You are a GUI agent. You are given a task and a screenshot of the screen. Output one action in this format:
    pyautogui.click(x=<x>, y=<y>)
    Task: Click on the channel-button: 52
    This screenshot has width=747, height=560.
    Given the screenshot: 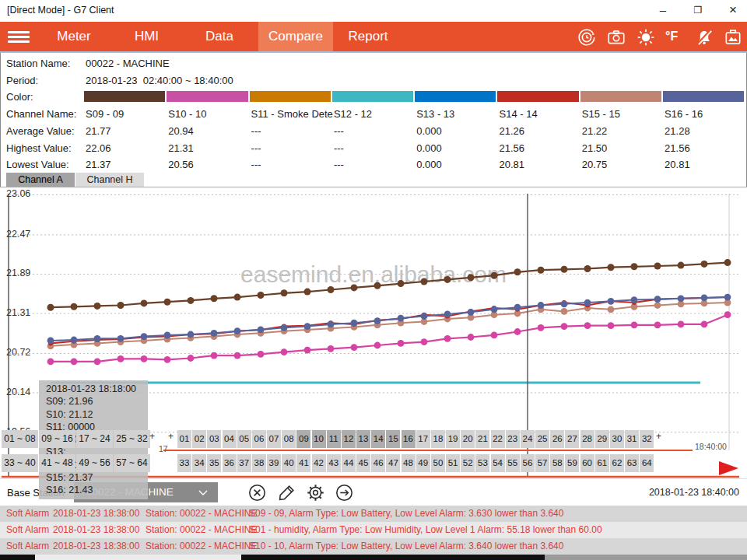 What is the action you would take?
    pyautogui.click(x=468, y=464)
    